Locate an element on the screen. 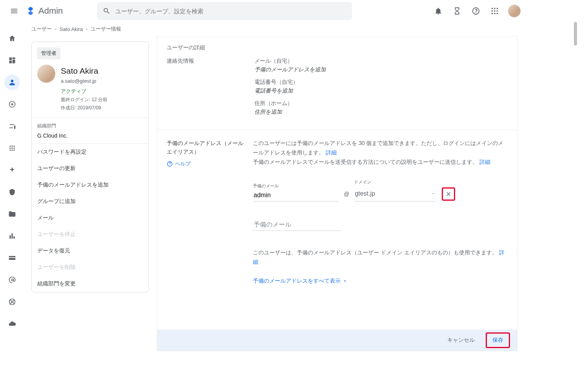 The image size is (588, 392). help-link: ヘルプ is located at coordinates (206, 164).